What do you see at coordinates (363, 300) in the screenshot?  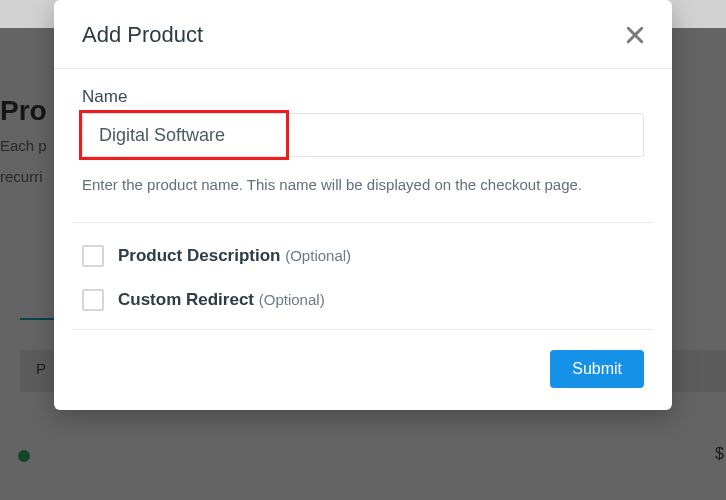 I see `option-custom-redirect: Custom Redirect (Optional)` at bounding box center [363, 300].